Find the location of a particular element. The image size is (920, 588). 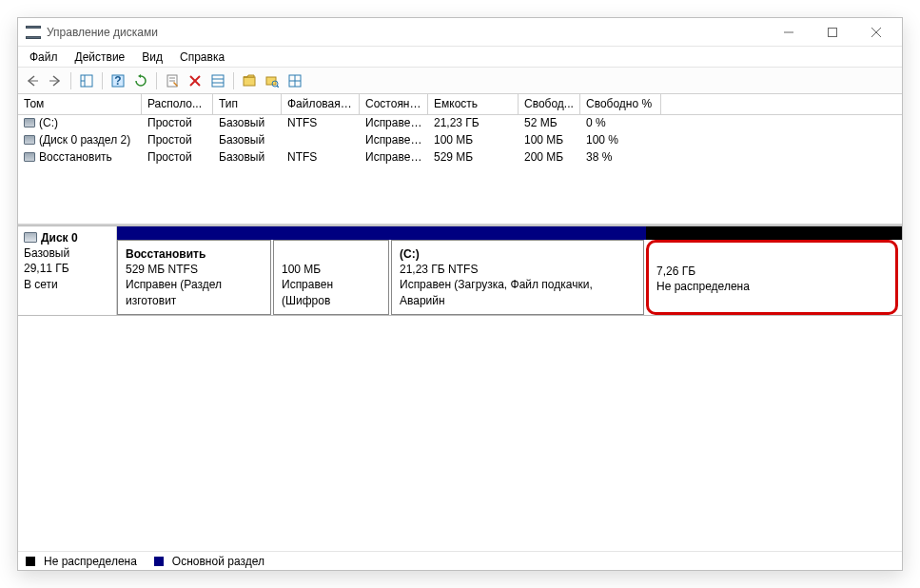

menu-file: Файл is located at coordinates (44, 57).